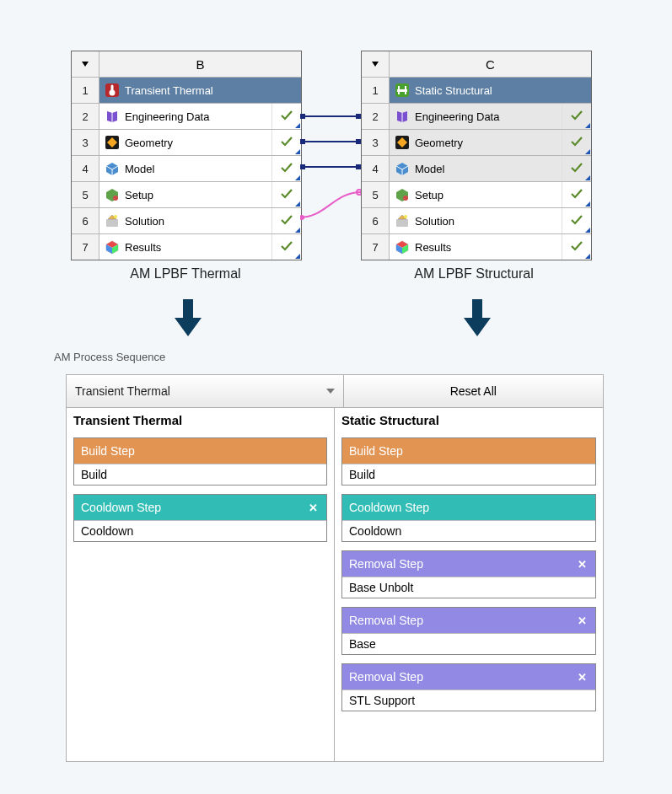  What do you see at coordinates (117, 357) in the screenshot?
I see `am-process-sequence-label: AM Process Sequence` at bounding box center [117, 357].